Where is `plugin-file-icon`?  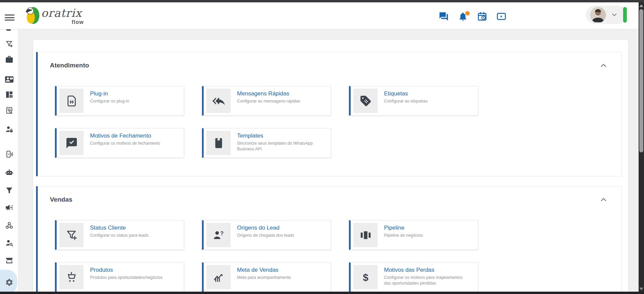
plugin-file-icon is located at coordinates (71, 101).